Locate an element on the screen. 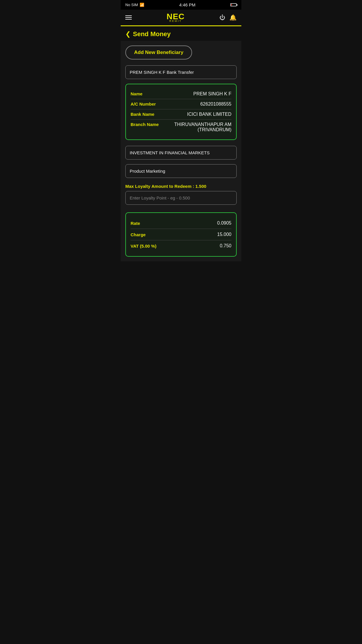  purpose-dropdown is located at coordinates (181, 153).